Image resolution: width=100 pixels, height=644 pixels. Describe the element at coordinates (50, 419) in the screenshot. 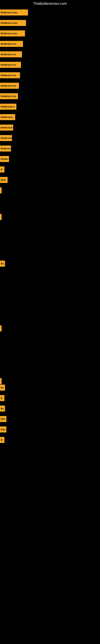

I see `bar-row-25: Bott` at that location.